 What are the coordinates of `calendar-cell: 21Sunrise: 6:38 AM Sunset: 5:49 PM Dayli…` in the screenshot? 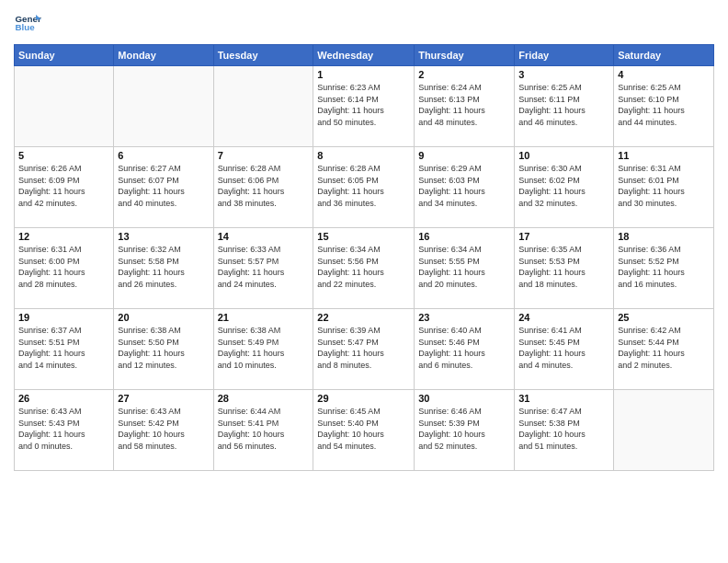 It's located at (263, 350).